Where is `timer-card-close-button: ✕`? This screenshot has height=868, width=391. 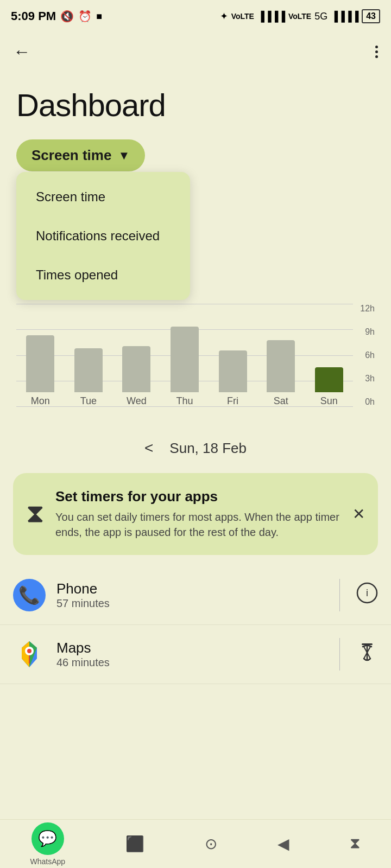
timer-card-close-button: ✕ is located at coordinates (358, 514).